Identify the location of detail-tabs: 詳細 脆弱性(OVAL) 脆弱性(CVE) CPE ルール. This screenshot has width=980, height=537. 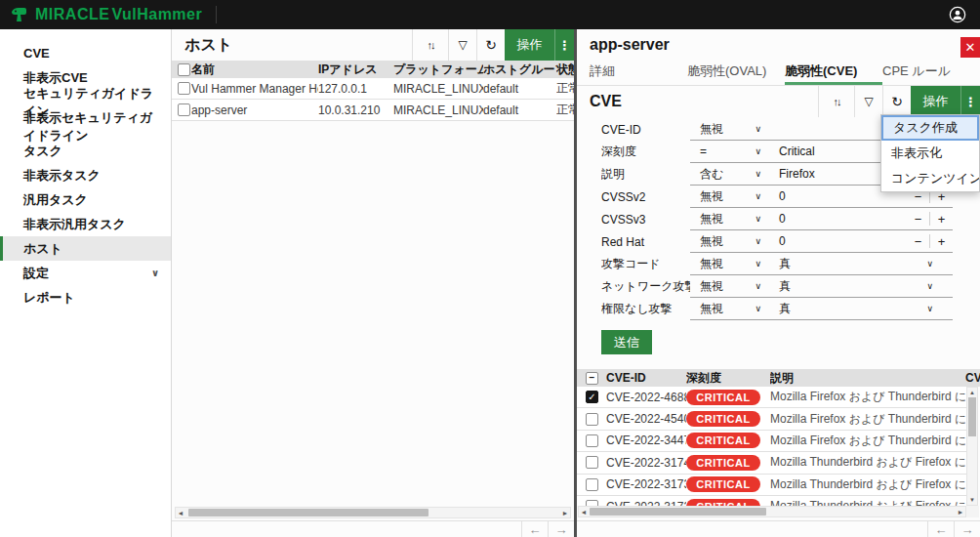
(779, 73).